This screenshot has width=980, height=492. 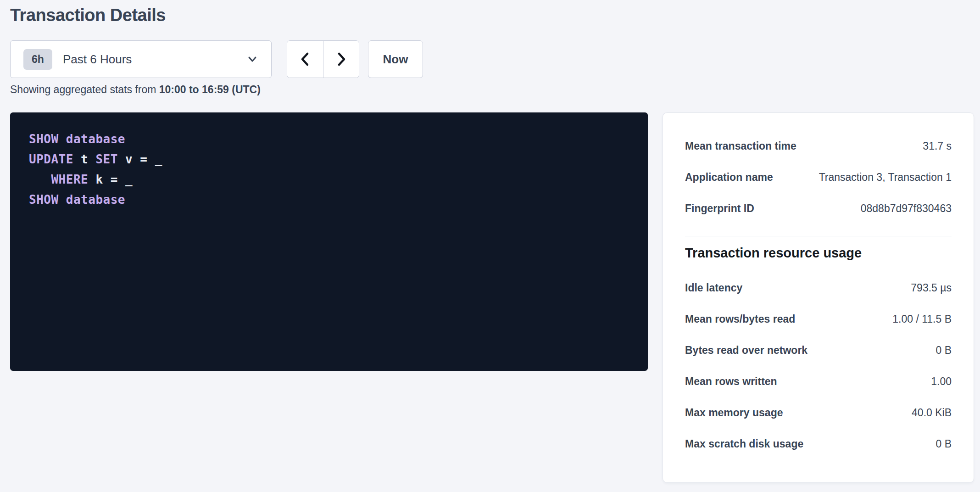 I want to click on page-title: Transaction Details, so click(x=88, y=16).